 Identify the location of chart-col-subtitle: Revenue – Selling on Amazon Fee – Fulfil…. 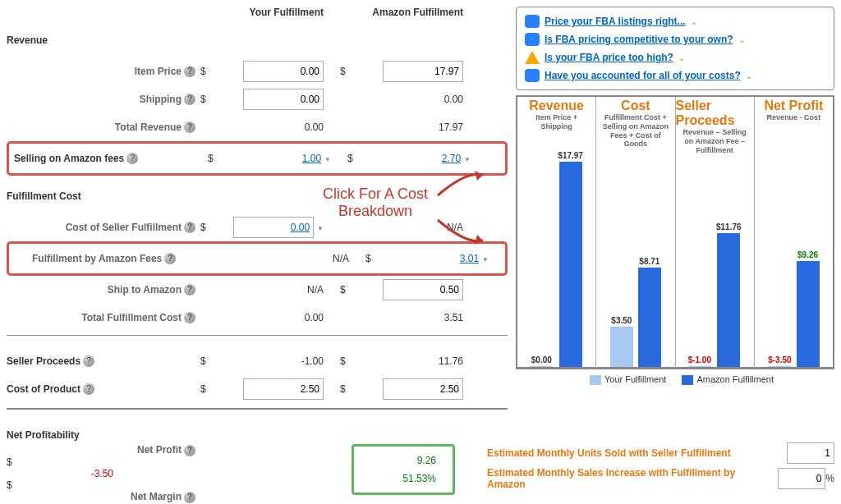
(715, 146).